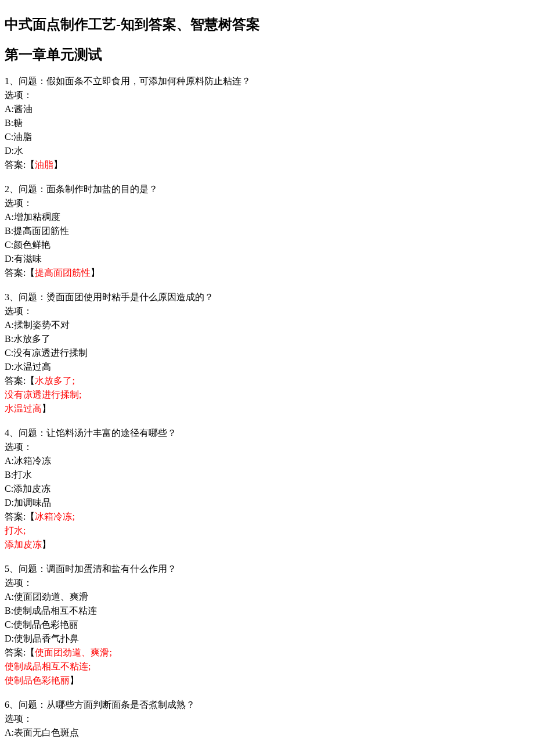  I want to click on option-line: D:使制品香气扑鼻, so click(267, 639).